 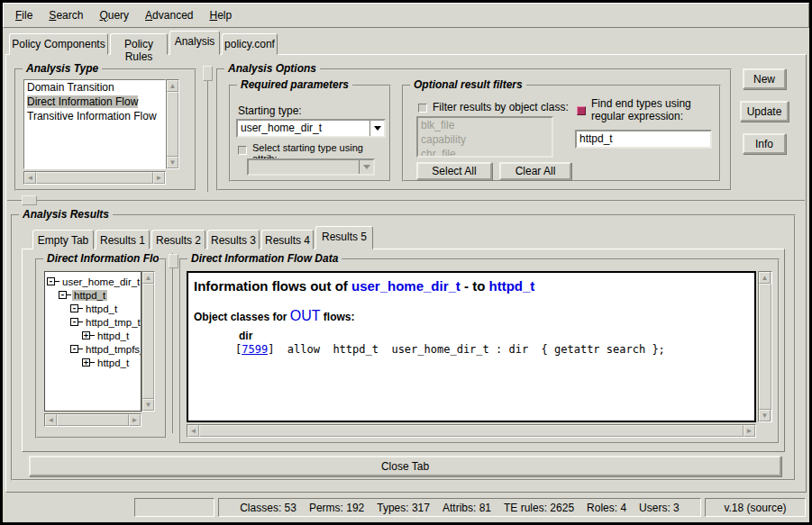 I want to click on flow-tree-title: Direct Information Flow T, so click(x=101, y=258).